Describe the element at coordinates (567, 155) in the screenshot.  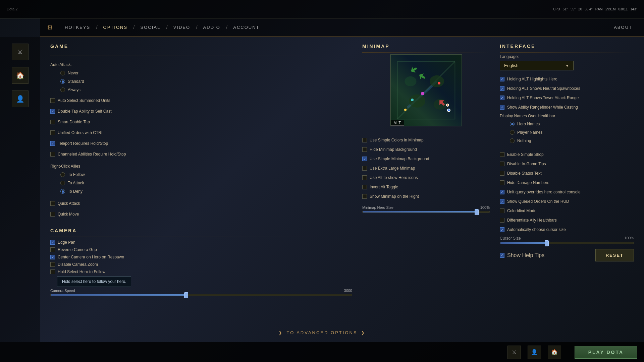
I see `simple-shop-row: Enable Simple Shop` at that location.